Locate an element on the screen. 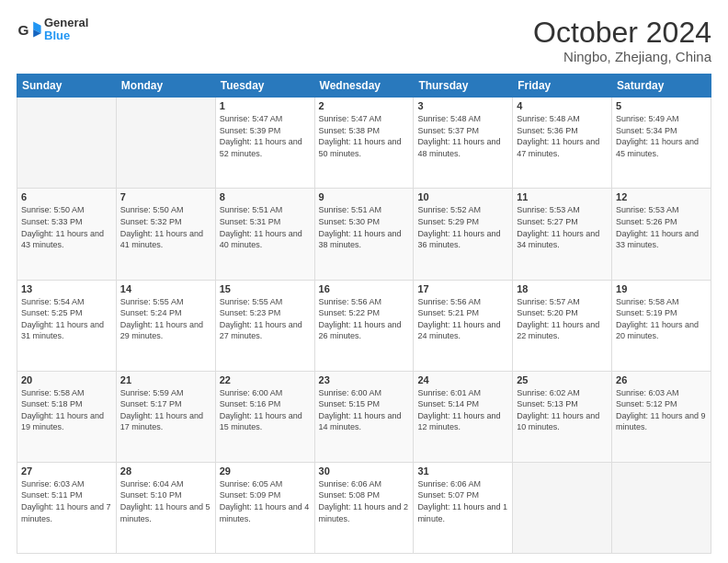 The image size is (728, 563). calendar-cell: 28Sunrise: 6:04 AMSunset: 5:10 PMDayligh… is located at coordinates (165, 508).